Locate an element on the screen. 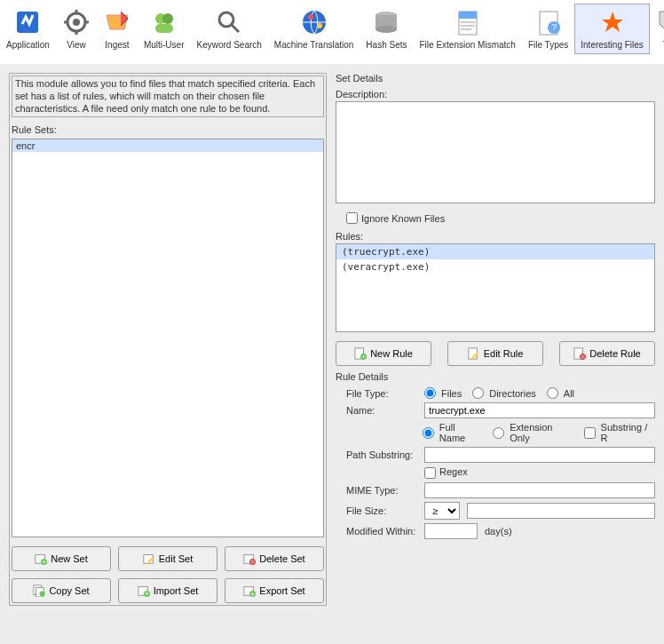 Image resolution: width=664 pixels, height=644 pixels. toolbar-label: Keyword Search is located at coordinates (229, 44).